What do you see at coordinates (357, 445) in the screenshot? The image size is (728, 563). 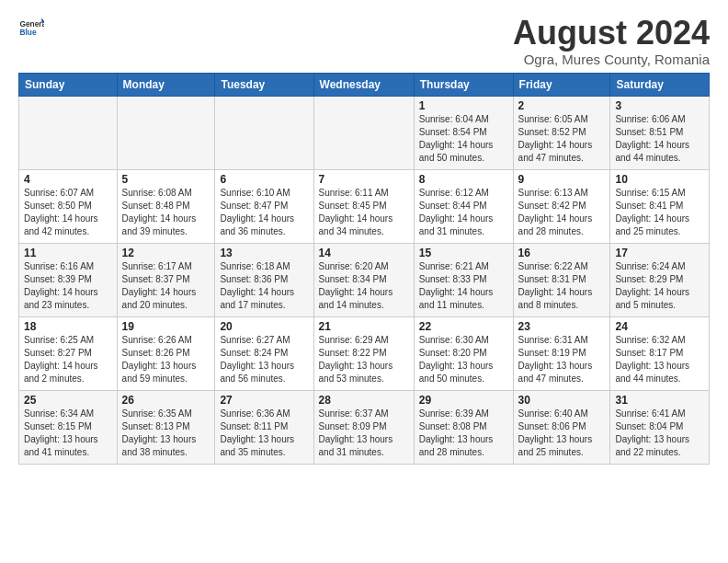 I see `daylight-label: Daylight: 13 hours and 31 minutes.` at bounding box center [357, 445].